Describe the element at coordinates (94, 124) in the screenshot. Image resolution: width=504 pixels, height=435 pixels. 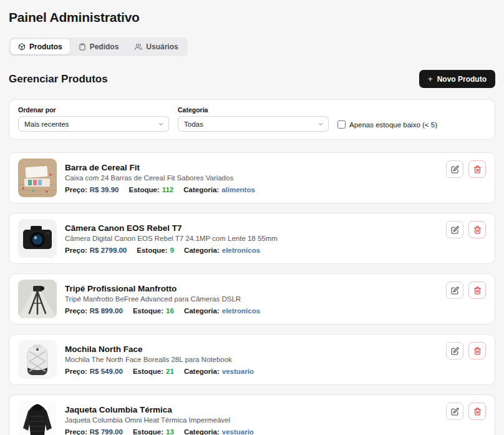
I see `sort-select: Mais recentes` at that location.